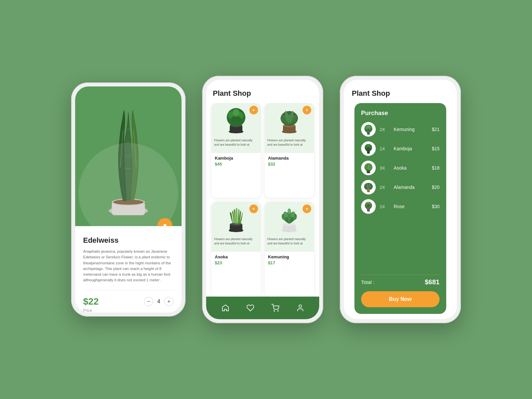  I want to click on nav-favorites-button, so click(250, 308).